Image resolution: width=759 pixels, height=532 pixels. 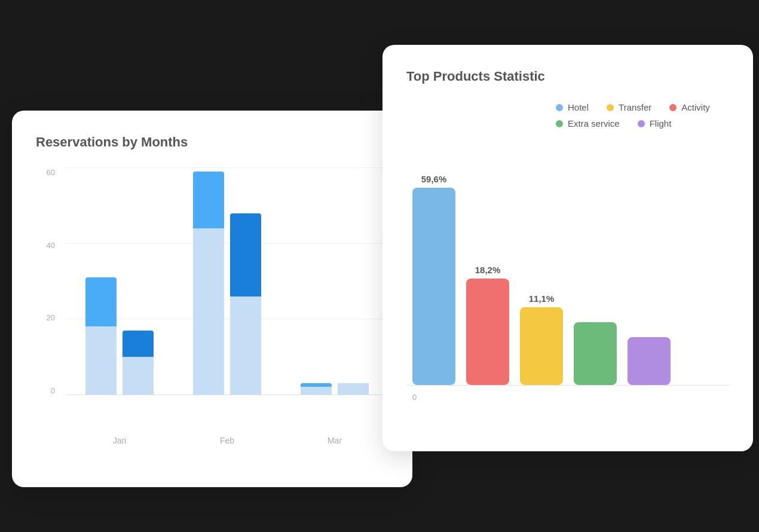 What do you see at coordinates (690, 108) in the screenshot?
I see `legend-activity: Activity` at bounding box center [690, 108].